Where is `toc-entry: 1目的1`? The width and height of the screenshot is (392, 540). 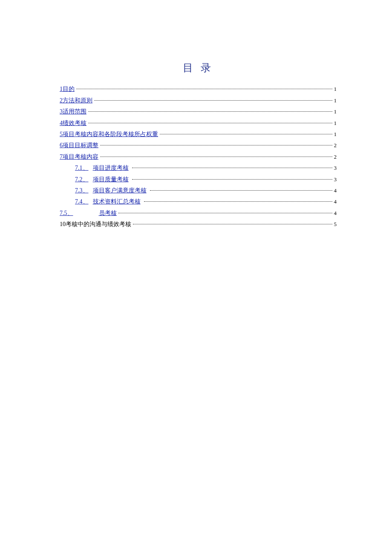
toc-entry: 1目的1 is located at coordinates (198, 89).